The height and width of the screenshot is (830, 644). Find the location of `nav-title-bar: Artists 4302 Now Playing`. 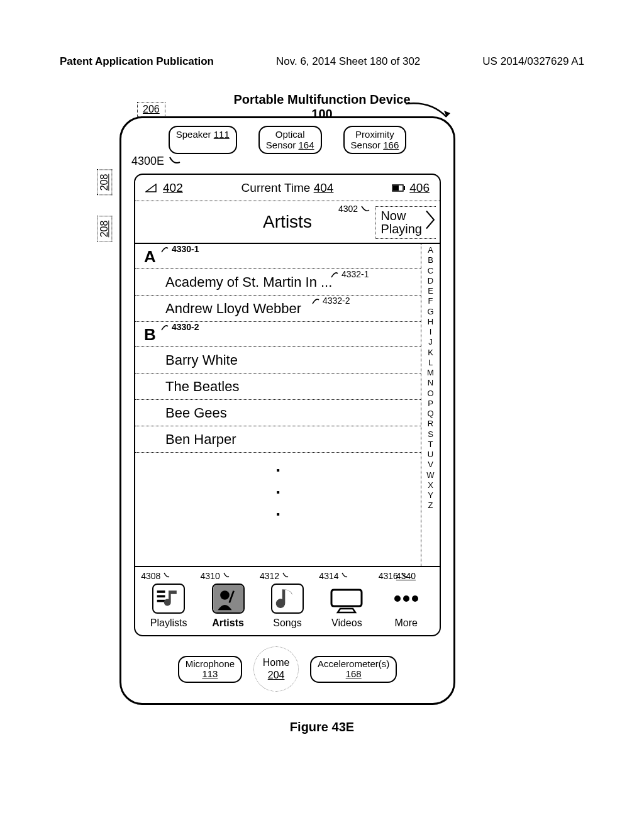

nav-title-bar: Artists 4302 Now Playing is located at coordinates (287, 223).